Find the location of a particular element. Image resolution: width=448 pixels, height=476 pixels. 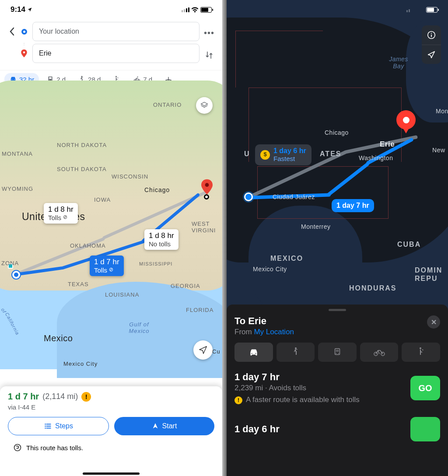

destination-pin-icon is located at coordinates (24, 53).